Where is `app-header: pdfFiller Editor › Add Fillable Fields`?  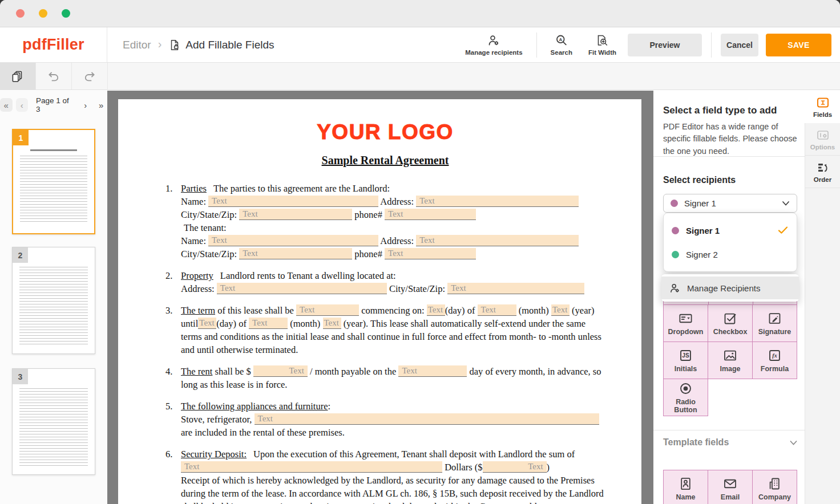
app-header: pdfFiller Editor › Add Fillable Fields is located at coordinates (420, 45).